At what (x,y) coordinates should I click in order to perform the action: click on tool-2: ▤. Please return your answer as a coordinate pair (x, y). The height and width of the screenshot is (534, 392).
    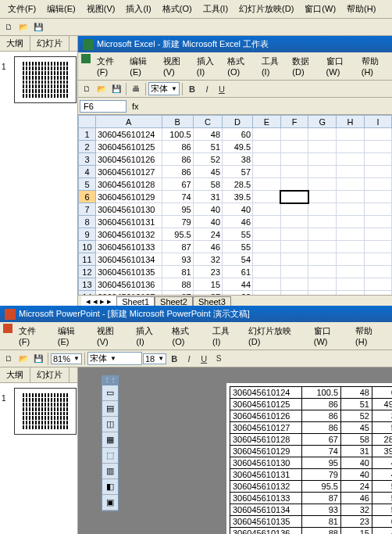
    Looking at the image, I should click on (110, 409).